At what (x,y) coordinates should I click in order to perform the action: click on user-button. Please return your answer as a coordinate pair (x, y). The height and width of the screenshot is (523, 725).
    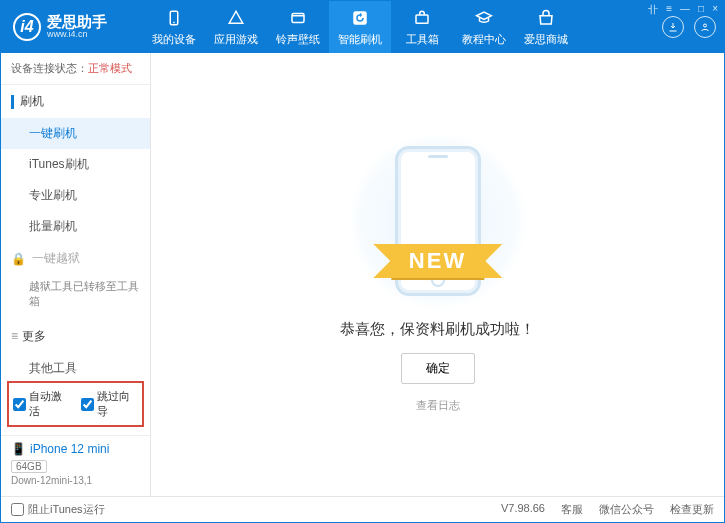
    Looking at the image, I should click on (705, 27).